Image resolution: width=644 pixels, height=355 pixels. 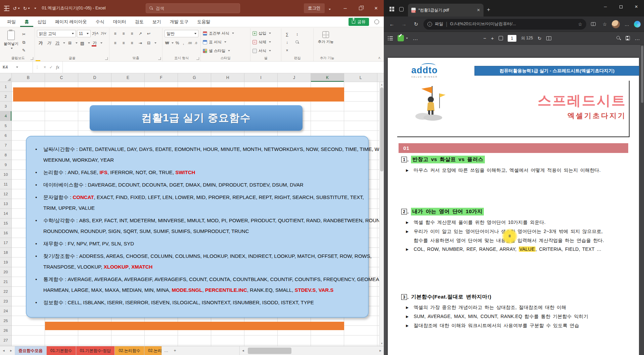 I want to click on column-header-F: F, so click(x=161, y=77).